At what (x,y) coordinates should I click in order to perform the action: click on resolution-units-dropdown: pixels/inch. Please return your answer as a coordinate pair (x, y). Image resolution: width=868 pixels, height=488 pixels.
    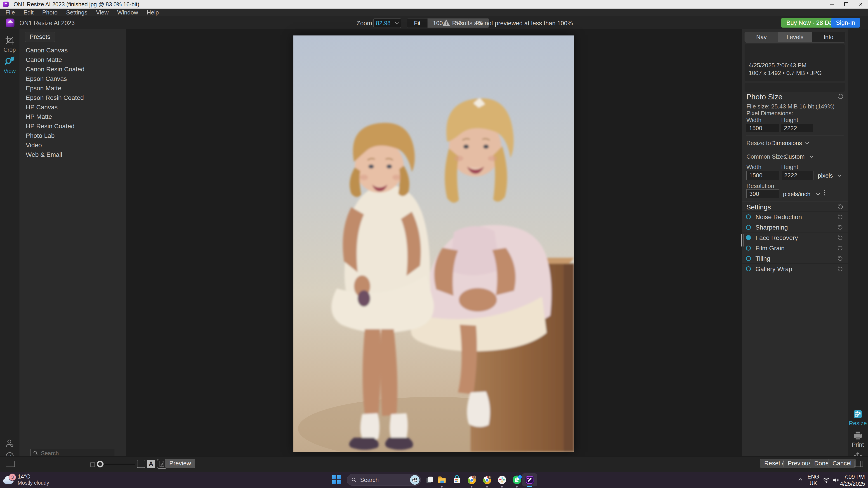
    Looking at the image, I should click on (797, 194).